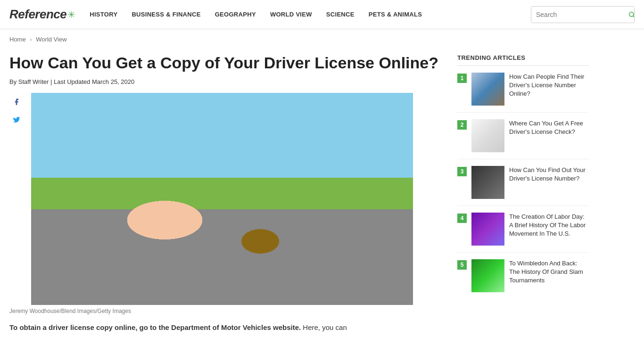  Describe the element at coordinates (72, 15) in the screenshot. I see `logo-star: ✳` at that location.